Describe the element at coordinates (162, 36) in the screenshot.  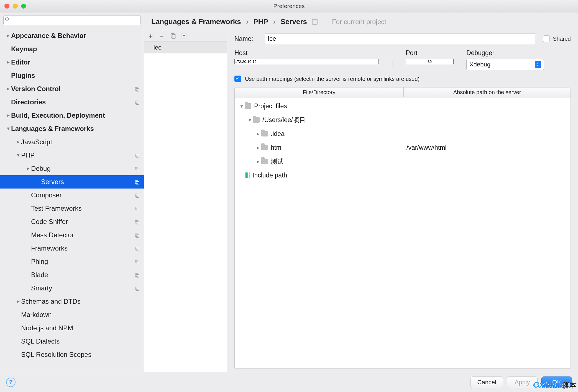
I see `remove-button: －` at that location.